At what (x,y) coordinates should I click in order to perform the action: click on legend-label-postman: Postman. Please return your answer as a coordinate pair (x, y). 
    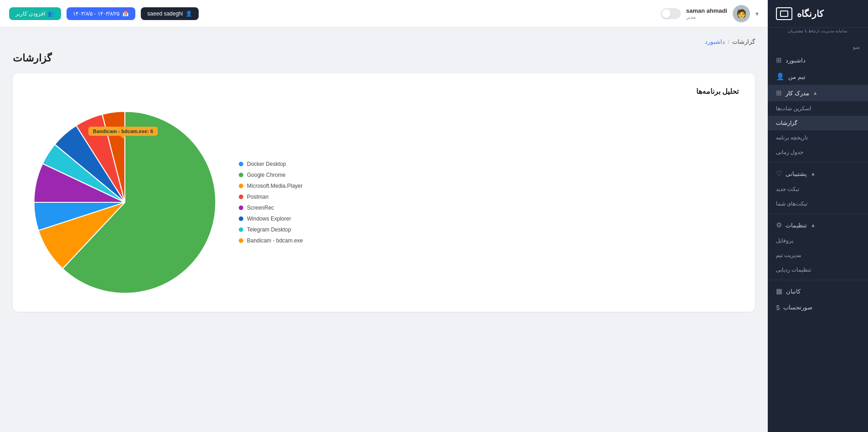
    Looking at the image, I should click on (258, 197).